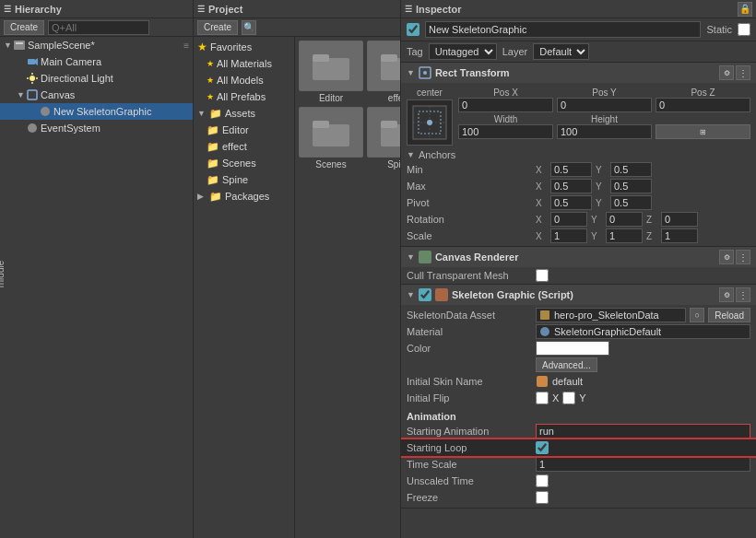 The image size is (756, 538). I want to click on material-asset-field: SkeletonGraphicDefault, so click(644, 332).